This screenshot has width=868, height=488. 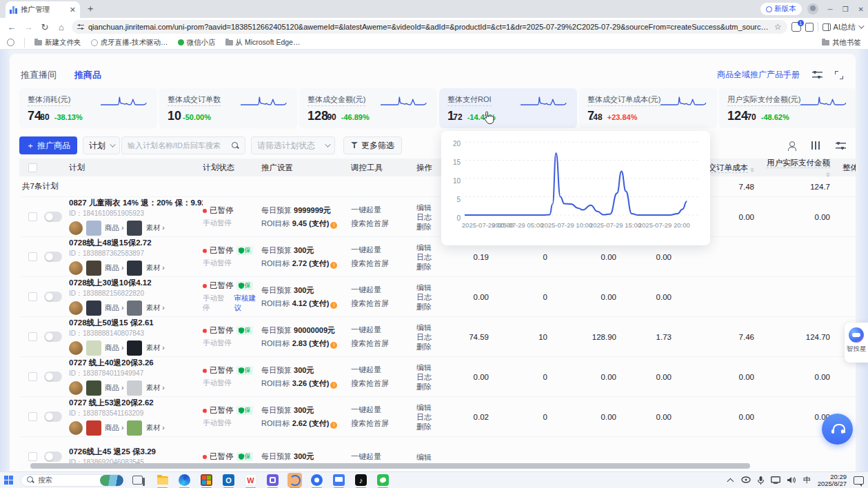 I want to click on speaker-icon, so click(x=791, y=480).